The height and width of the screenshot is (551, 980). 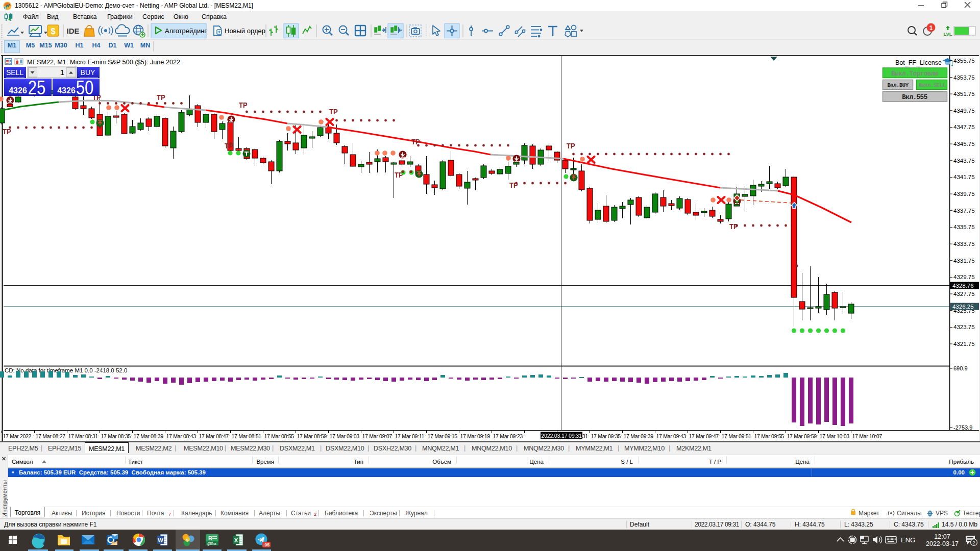 What do you see at coordinates (963, 307) in the screenshot?
I see `svg-text: 4326.25` at bounding box center [963, 307].